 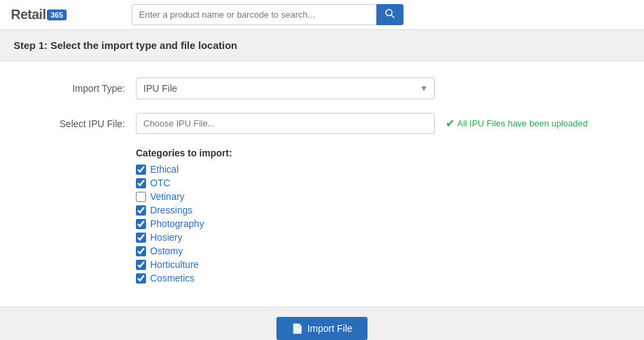 What do you see at coordinates (268, 15) in the screenshot?
I see `search-bar` at bounding box center [268, 15].